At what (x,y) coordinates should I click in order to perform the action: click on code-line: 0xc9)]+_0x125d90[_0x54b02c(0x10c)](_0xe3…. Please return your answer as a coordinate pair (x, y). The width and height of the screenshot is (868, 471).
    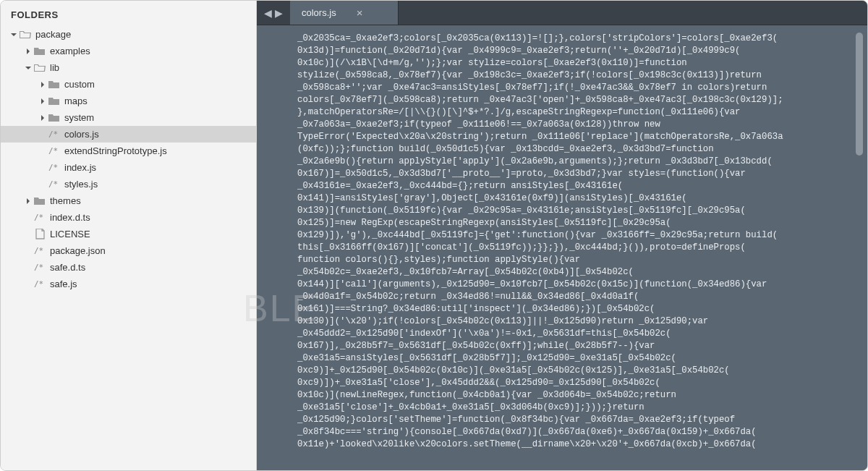
    Looking at the image, I should click on (582, 370).